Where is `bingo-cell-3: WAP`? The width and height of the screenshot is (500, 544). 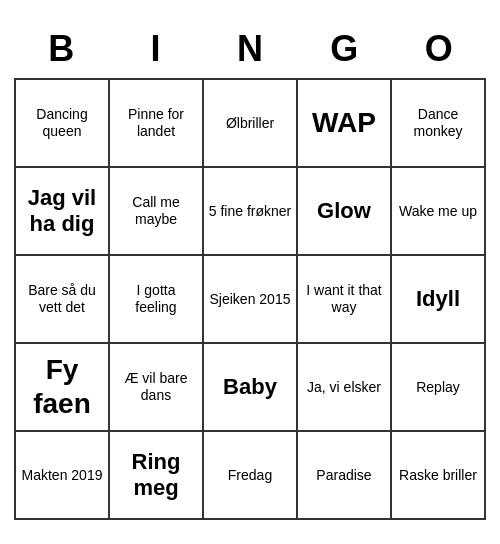
bingo-cell-3: WAP is located at coordinates (345, 124).